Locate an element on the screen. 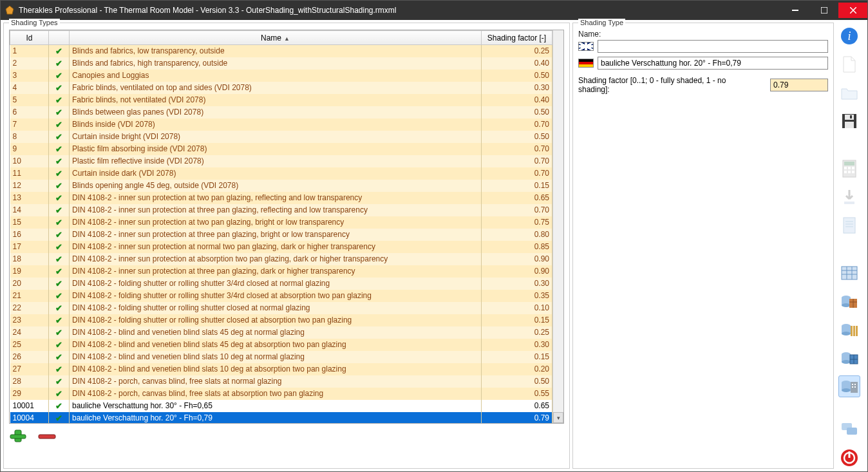  table-row: 23✔DIN 4108-2 - folding shutter or rolli… is located at coordinates (281, 321).